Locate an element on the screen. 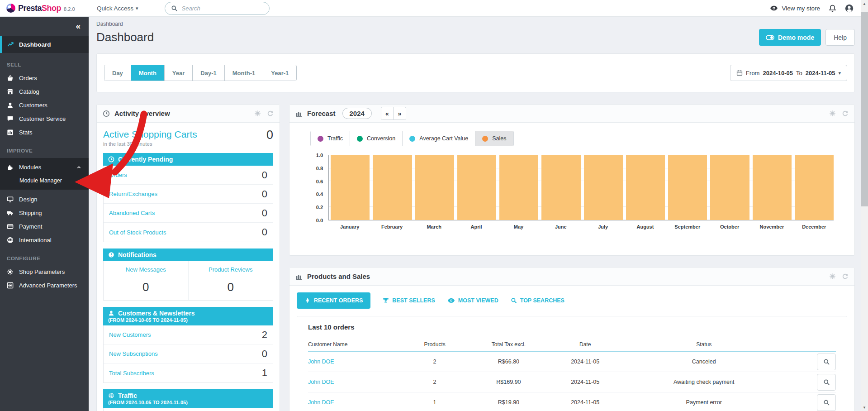 This screenshot has height=411, width=868. traffic-title: Traffic is located at coordinates (128, 396).